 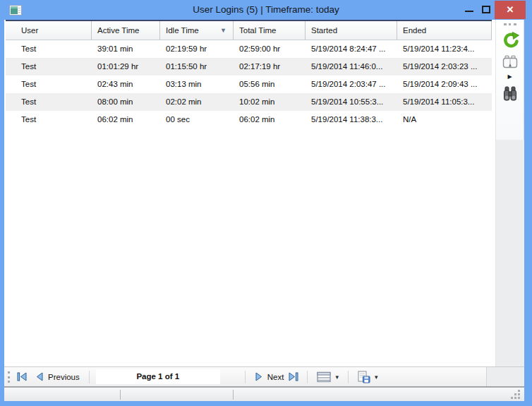 I want to click on cell-started: 5/19/2014 11:46:0..., so click(x=351, y=66).